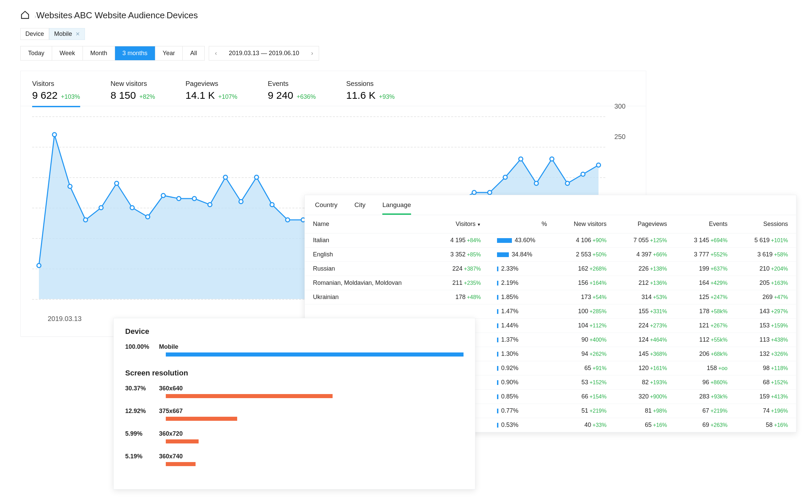  I want to click on tab: Country, so click(326, 208).